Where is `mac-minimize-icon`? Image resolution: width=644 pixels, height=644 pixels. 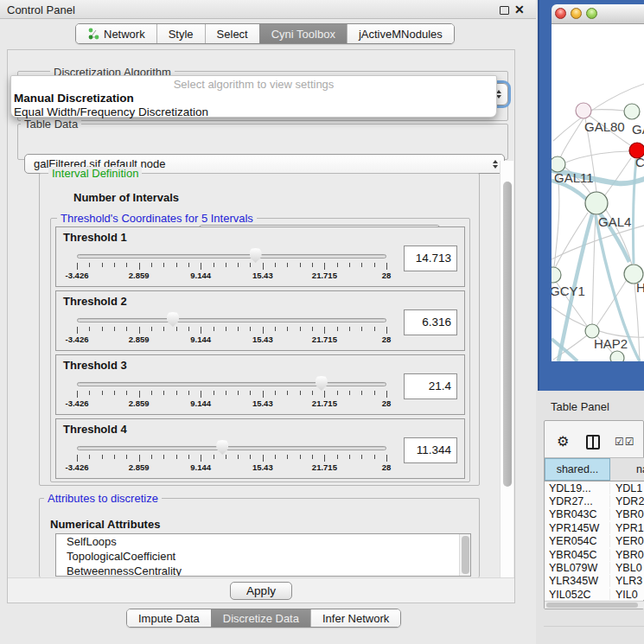
mac-minimize-icon is located at coordinates (576, 14).